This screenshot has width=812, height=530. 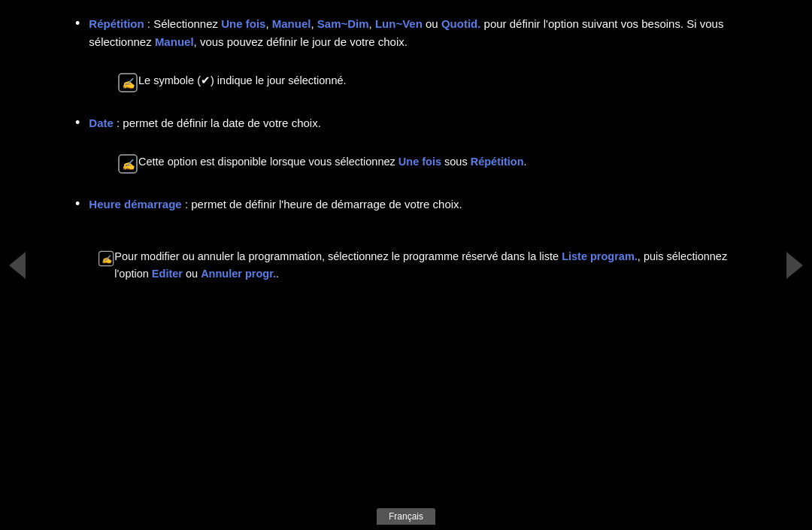 I want to click on manuel-link2: Manuel, so click(x=174, y=42).